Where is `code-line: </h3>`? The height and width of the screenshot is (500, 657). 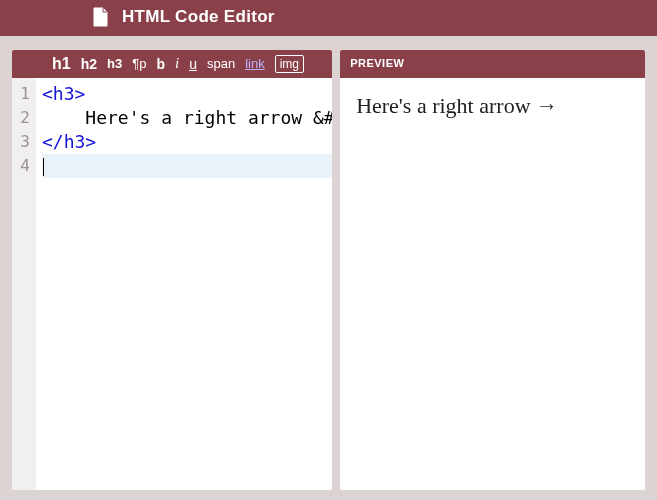 code-line: </h3> is located at coordinates (187, 142).